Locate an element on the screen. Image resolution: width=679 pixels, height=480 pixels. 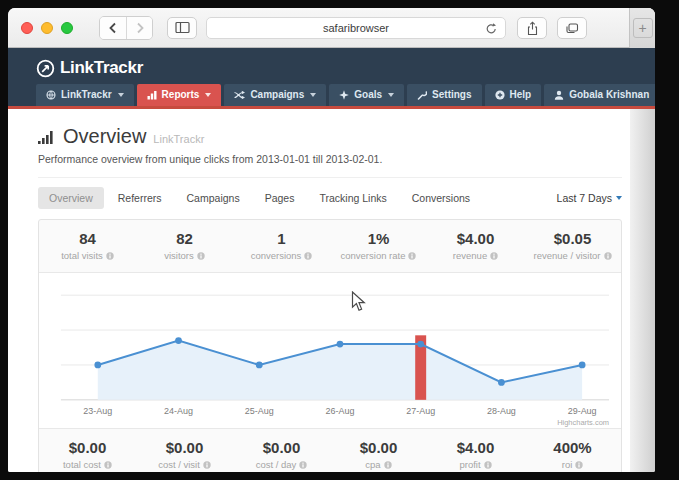
stat-label-text: cpa is located at coordinates (372, 464).